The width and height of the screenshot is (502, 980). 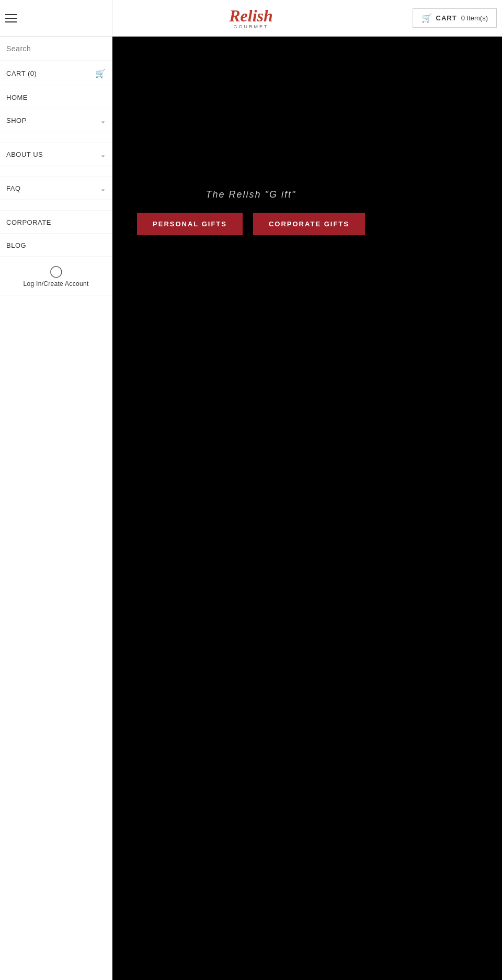 I want to click on shop-sub-item, so click(x=59, y=137).